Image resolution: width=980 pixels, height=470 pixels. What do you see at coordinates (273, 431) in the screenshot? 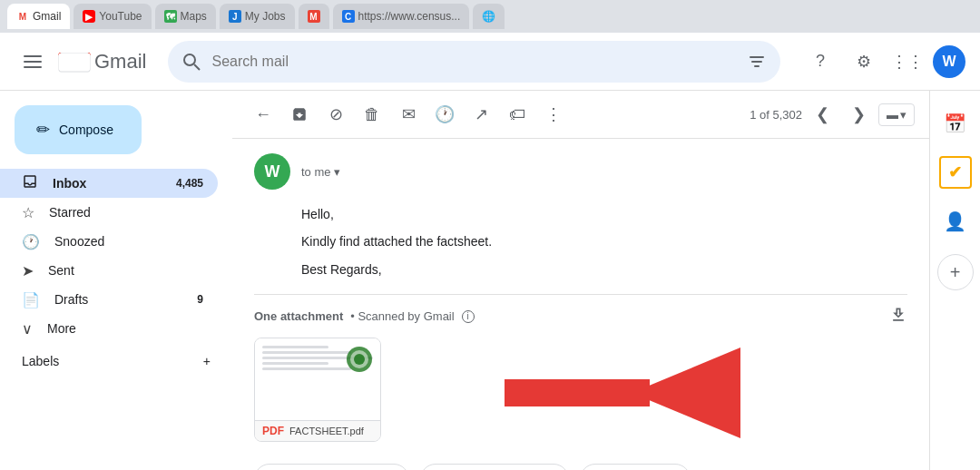
I see `pdf-icon: PDF` at bounding box center [273, 431].